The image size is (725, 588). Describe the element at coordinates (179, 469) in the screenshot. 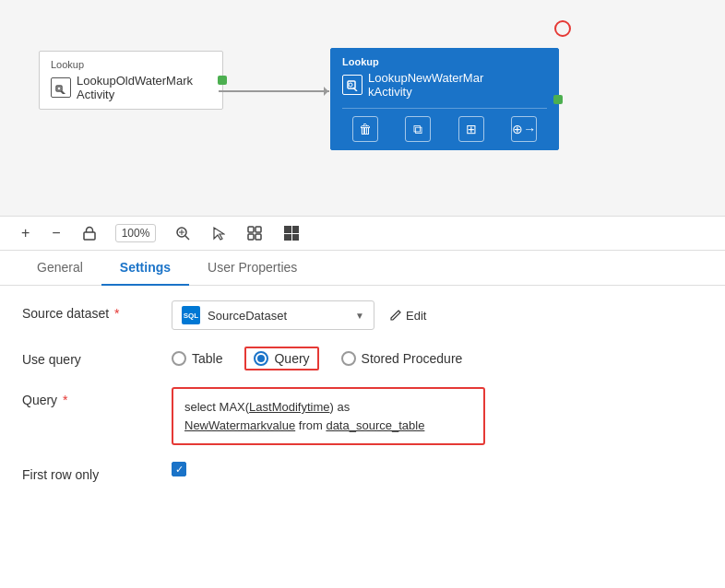

I see `checkbox-checked-icon: ✓` at that location.